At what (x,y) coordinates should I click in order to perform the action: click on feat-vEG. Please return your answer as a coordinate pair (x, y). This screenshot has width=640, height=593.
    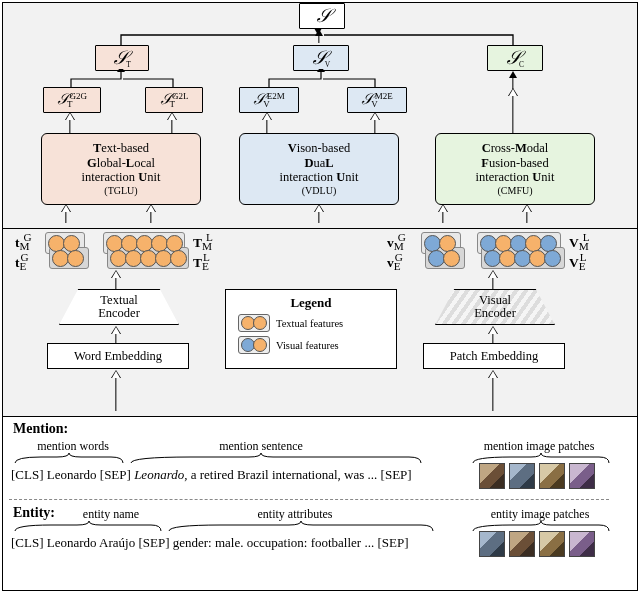
    Looking at the image, I should click on (444, 258).